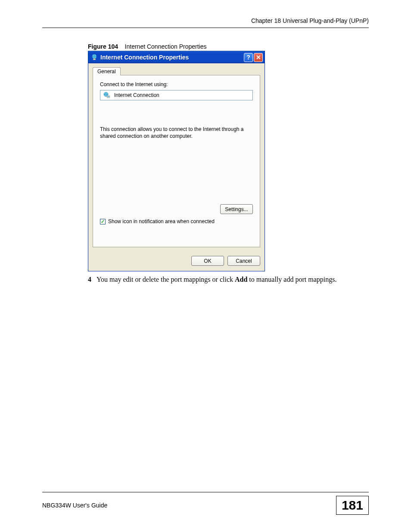  Describe the element at coordinates (103, 221) in the screenshot. I see `checkbox-icon: ✓` at that location.